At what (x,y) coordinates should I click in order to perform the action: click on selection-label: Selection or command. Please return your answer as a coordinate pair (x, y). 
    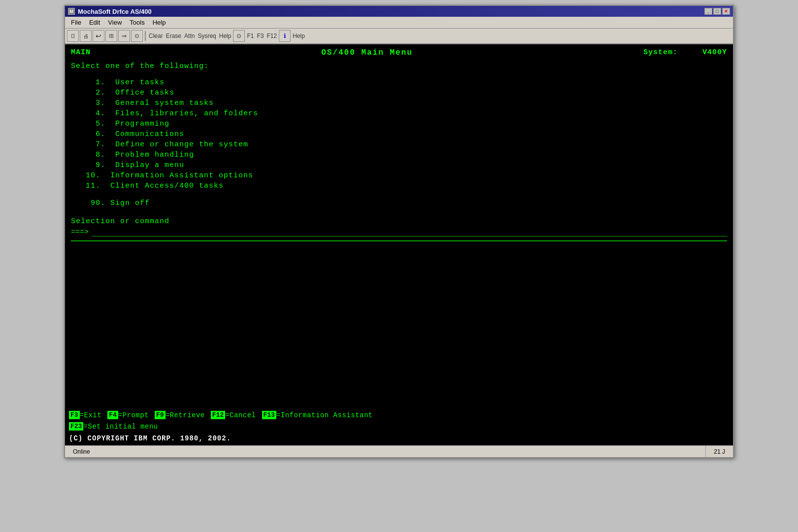
    Looking at the image, I should click on (399, 222).